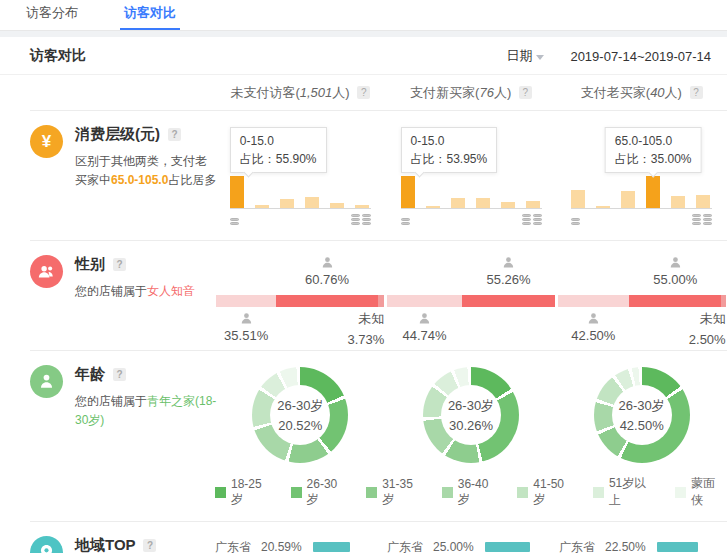  Describe the element at coordinates (450, 150) in the screenshot. I see `chart-tooltip: 0-15.0 占比：53.95%` at that location.